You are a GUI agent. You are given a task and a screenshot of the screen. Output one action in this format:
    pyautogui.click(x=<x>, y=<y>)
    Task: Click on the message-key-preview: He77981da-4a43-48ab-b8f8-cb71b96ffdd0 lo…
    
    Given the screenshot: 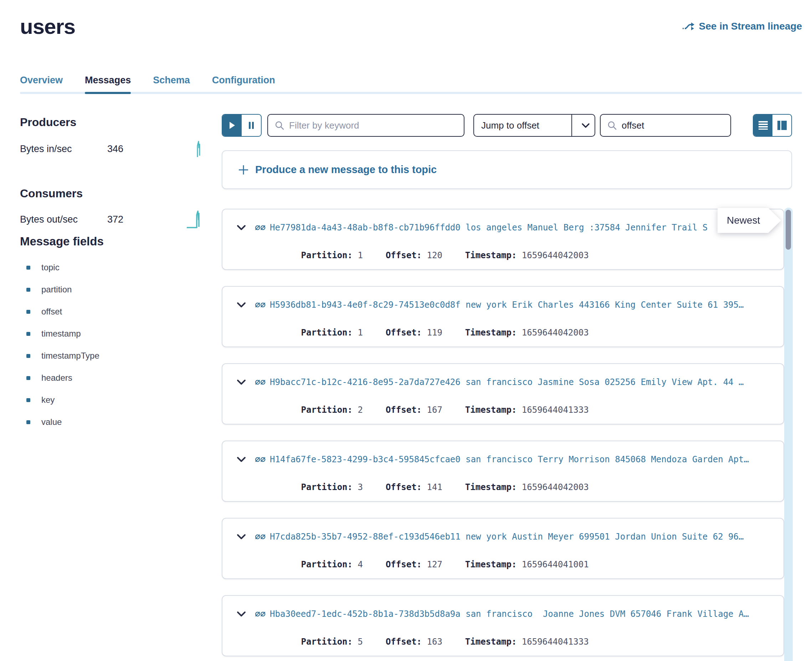 What is the action you would take?
    pyautogui.click(x=488, y=228)
    